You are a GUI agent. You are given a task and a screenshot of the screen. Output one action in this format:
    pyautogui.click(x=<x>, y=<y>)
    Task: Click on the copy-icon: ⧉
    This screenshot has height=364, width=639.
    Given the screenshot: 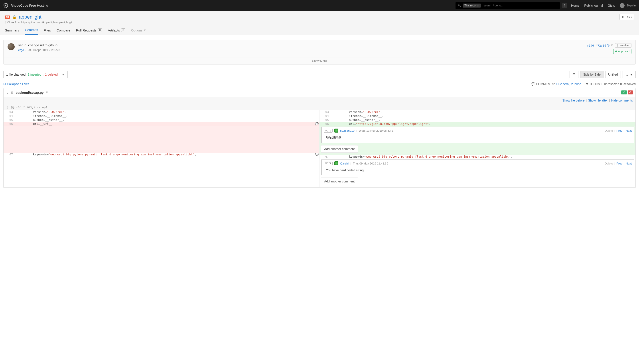 What is the action you would take?
    pyautogui.click(x=612, y=46)
    